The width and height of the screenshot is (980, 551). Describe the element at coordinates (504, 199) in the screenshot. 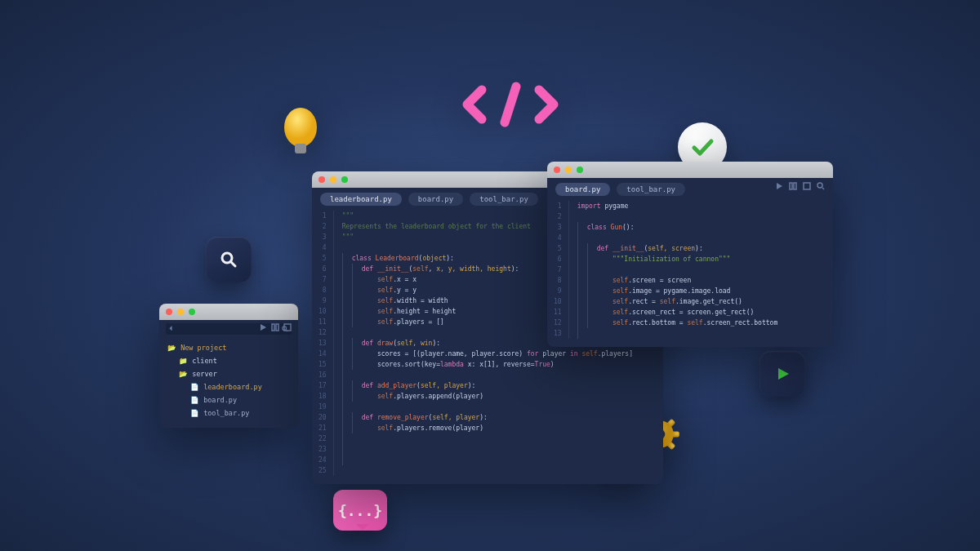

I see `tab-toolbar: tool_bar.py` at that location.